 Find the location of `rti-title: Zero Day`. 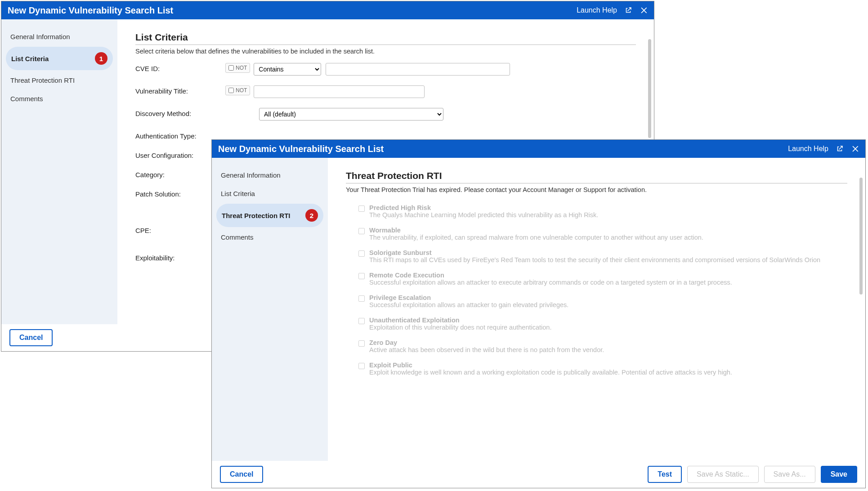

rti-title: Zero Day is located at coordinates (487, 343).